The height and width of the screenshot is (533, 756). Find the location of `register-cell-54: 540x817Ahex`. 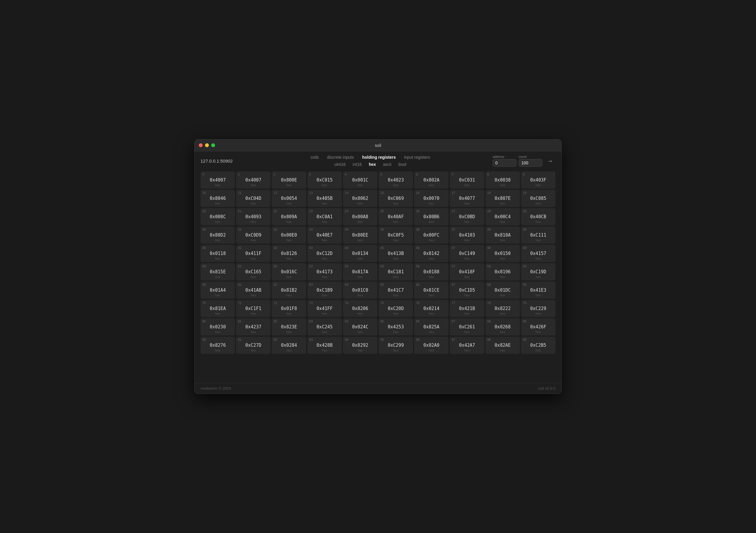

register-cell-54: 540x817Ahex is located at coordinates (360, 272).